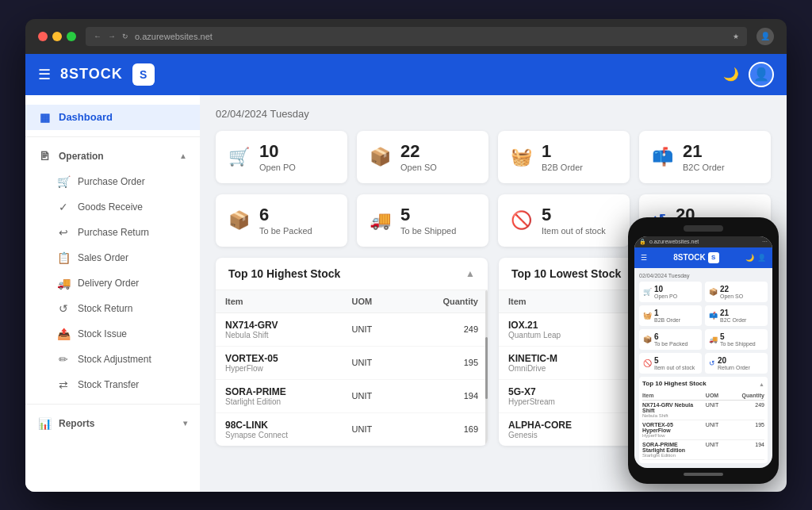 The width and height of the screenshot is (812, 510). I want to click on stat-card-b2c: 📫 21 B2C Order, so click(705, 157).